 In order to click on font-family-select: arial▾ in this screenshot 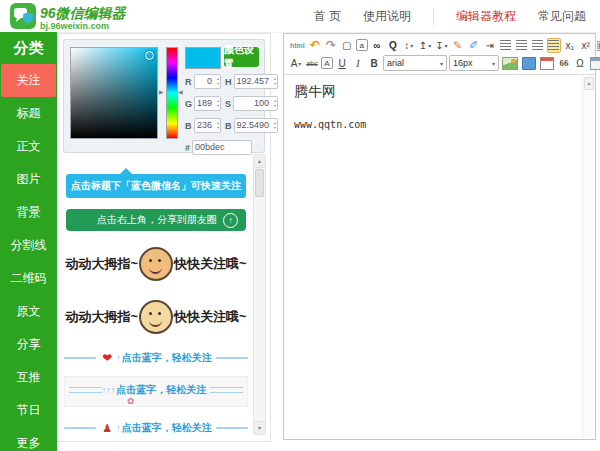, I will do `click(415, 63)`.